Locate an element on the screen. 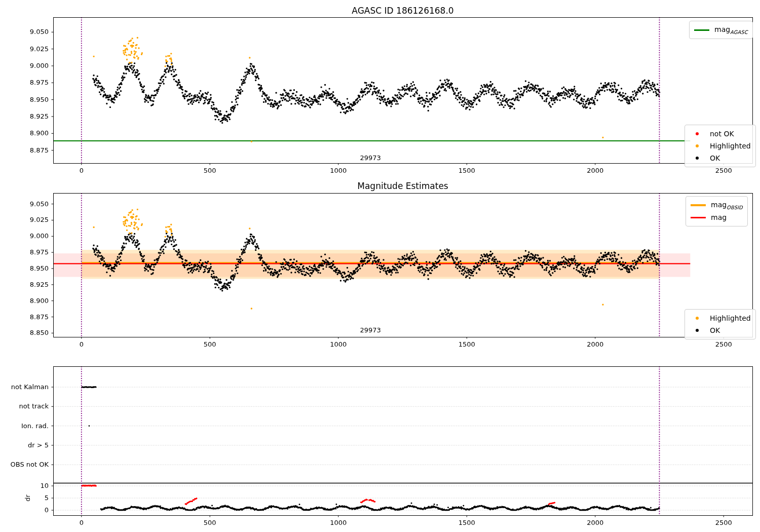  plot2-ytick-label: 8.875 is located at coordinates (32, 317).